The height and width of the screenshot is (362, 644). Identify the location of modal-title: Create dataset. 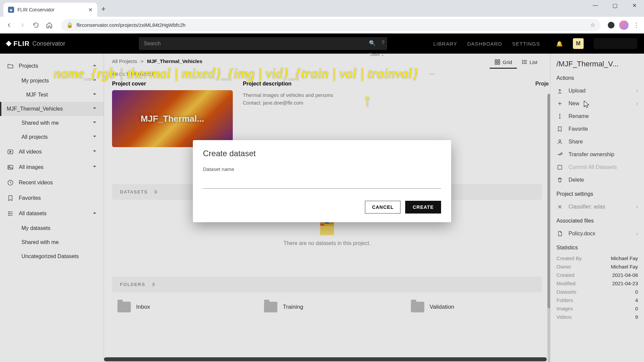
(322, 154).